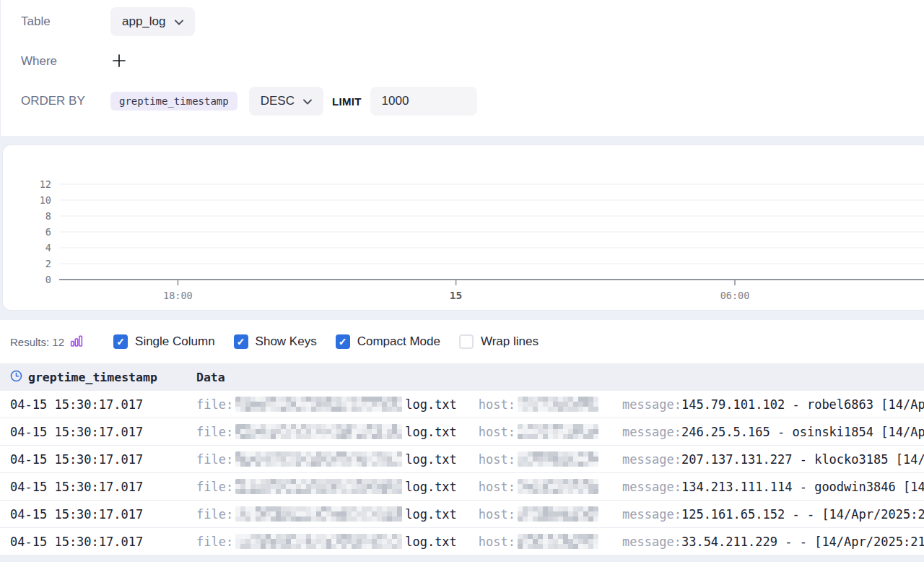 This screenshot has width=924, height=562. What do you see at coordinates (174, 101) in the screenshot?
I see `order-by-field-tag: greptime_timestamp` at bounding box center [174, 101].